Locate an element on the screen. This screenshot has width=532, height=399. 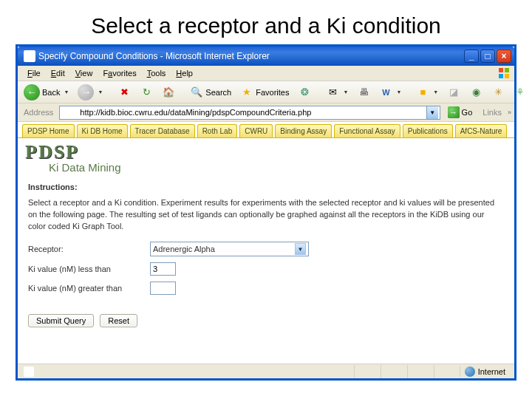
menu-view: View is located at coordinates (84, 73).